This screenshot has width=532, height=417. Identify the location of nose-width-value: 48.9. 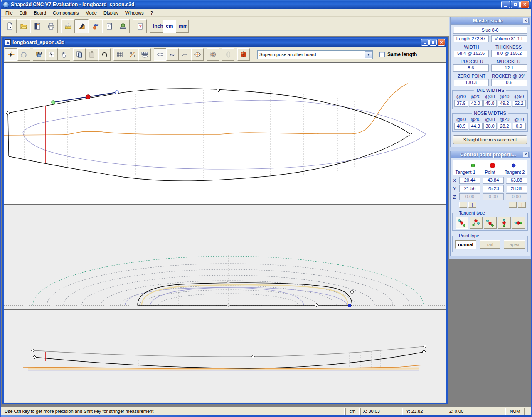
(461, 126).